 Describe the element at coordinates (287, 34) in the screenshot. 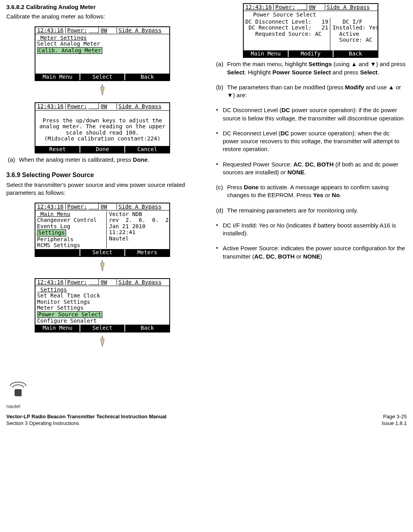

I see `lcd-text: Requested Source: AC` at that location.